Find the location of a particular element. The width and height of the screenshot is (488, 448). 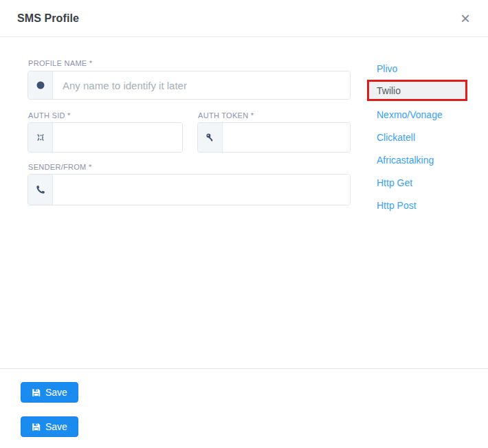

profile-name-input is located at coordinates (201, 85).